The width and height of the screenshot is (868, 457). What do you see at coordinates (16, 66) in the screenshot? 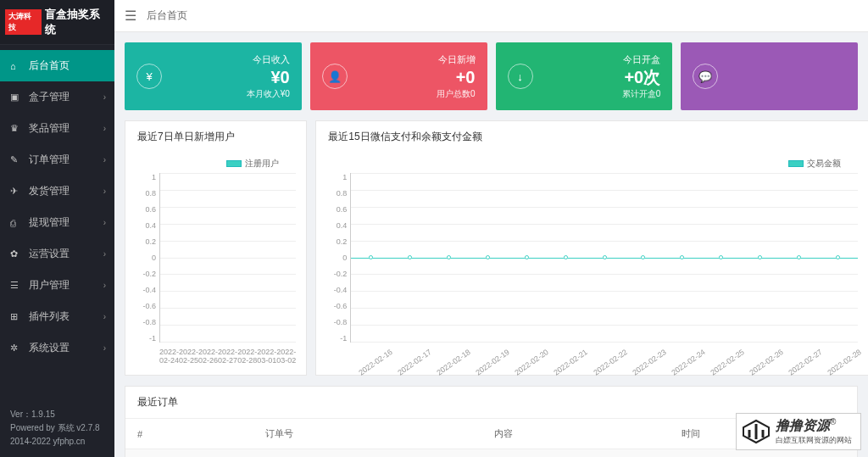
I see `nav-icon: ⌂` at bounding box center [16, 66].